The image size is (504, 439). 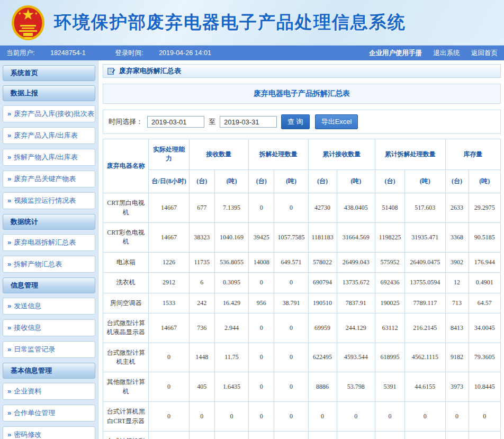 What do you see at coordinates (49, 350) in the screenshot?
I see `sidebar-item-13: »日常监管记录` at bounding box center [49, 350].